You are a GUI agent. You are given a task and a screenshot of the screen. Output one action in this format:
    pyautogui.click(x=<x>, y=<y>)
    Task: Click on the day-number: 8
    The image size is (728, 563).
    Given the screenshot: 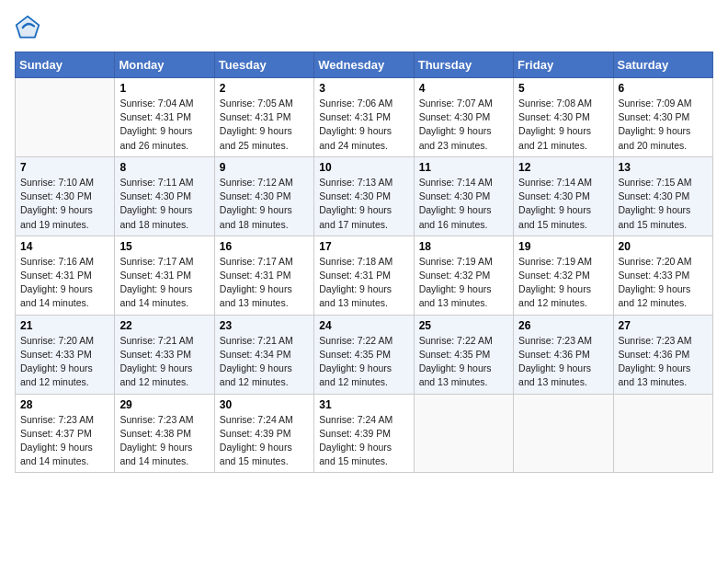 What is the action you would take?
    pyautogui.click(x=164, y=167)
    